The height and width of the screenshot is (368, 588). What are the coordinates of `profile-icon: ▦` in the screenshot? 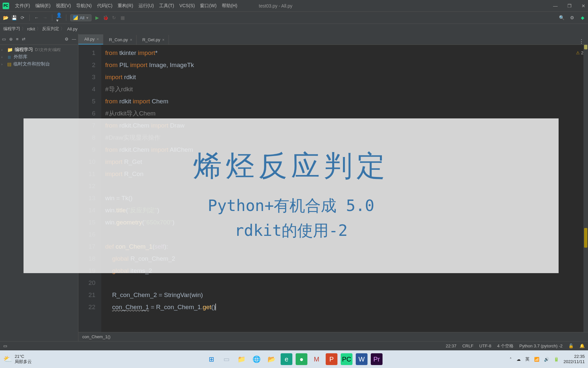 It's located at (122, 18).